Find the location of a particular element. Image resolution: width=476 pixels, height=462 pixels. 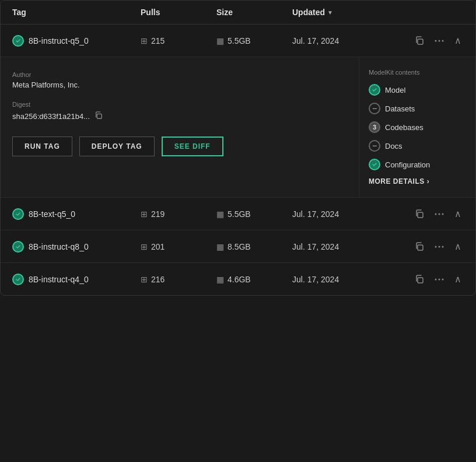

chevron-up-icon-3: ∧ is located at coordinates (458, 279).